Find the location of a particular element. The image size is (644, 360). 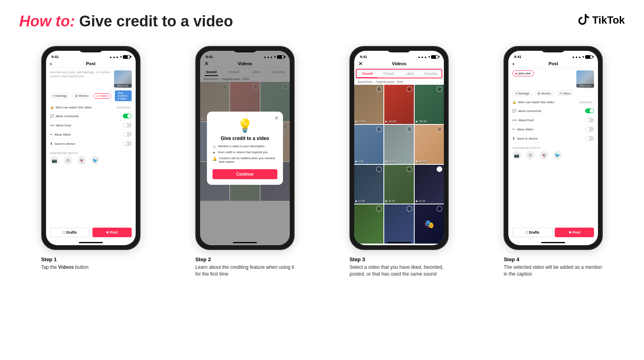

cover-label-4: Select cover is located at coordinates (585, 86).